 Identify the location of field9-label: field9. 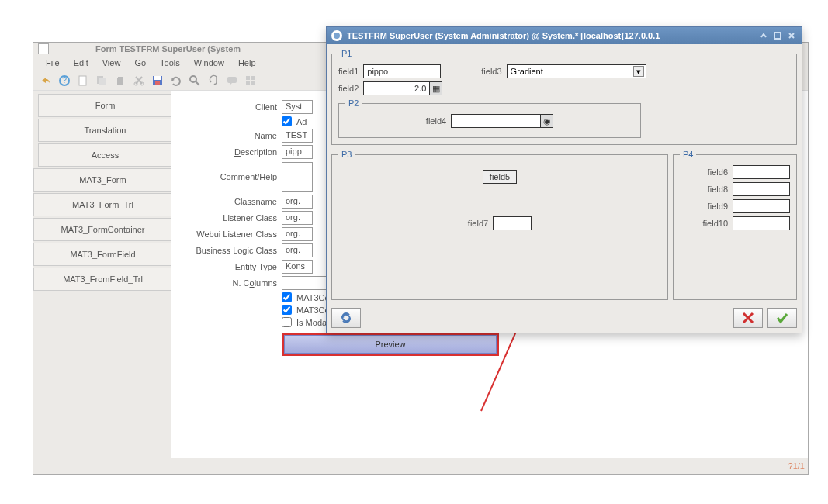
(709, 206).